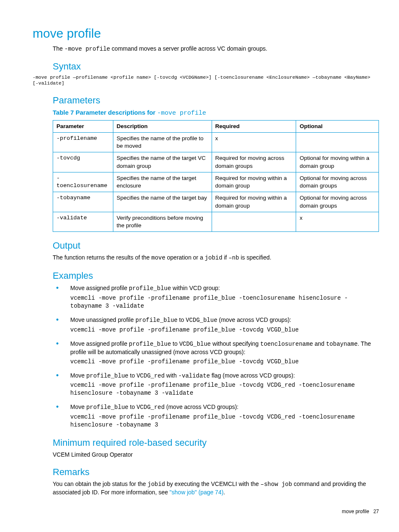  Describe the element at coordinates (320, 344) in the screenshot. I see `example-desc-text: and` at that location.